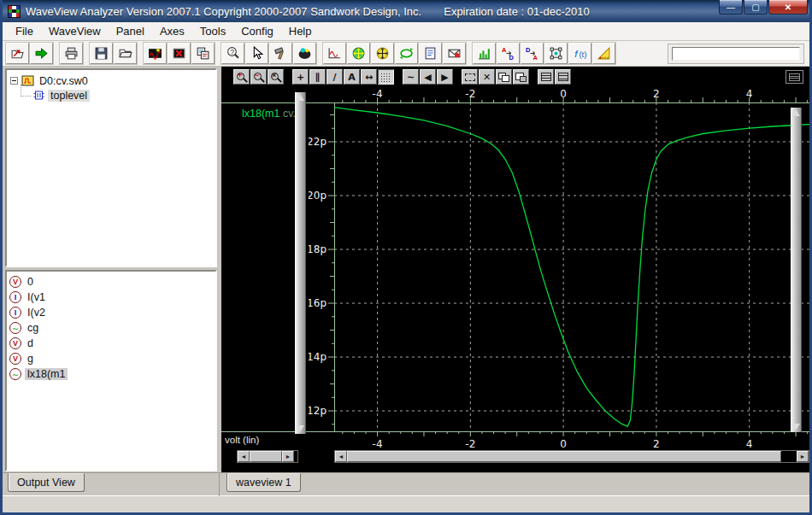 This screenshot has width=812, height=515. I want to click on report-document-button, so click(431, 53).